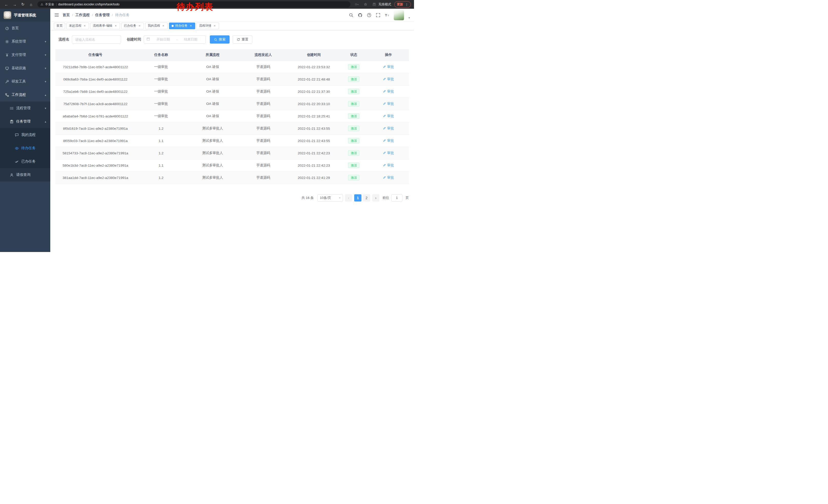 This screenshot has height=504, width=828. What do you see at coordinates (31, 4) in the screenshot?
I see `home-icon: ⌂` at bounding box center [31, 4].